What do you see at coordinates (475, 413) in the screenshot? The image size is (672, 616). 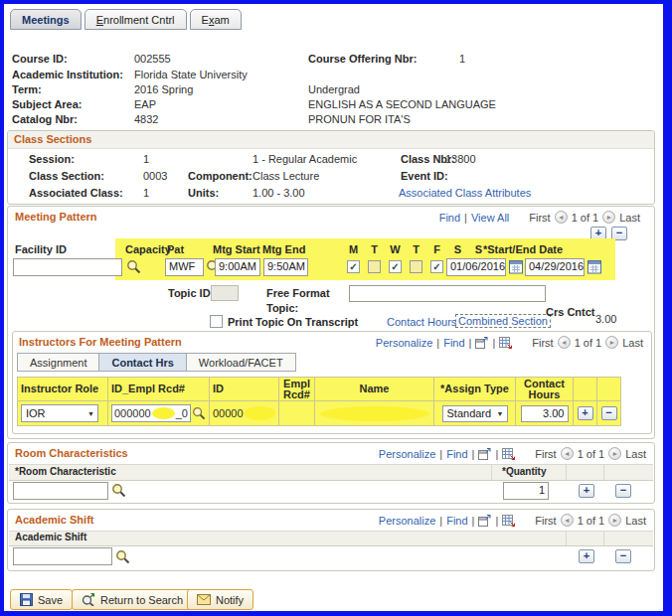 I see `assign-type-select: Standard▼` at bounding box center [475, 413].